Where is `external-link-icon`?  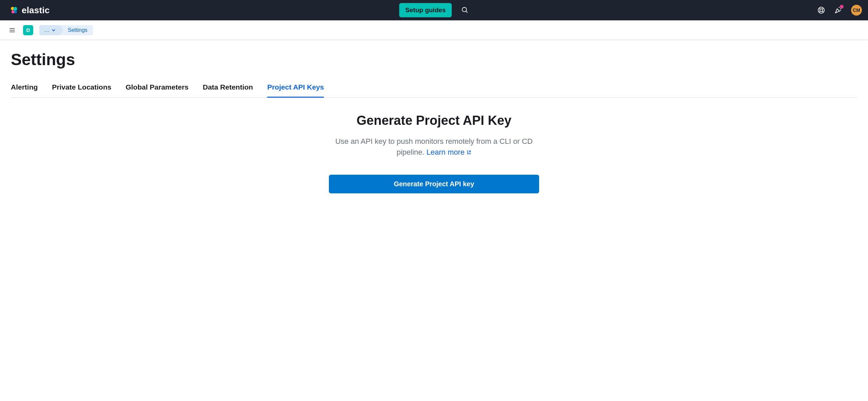
external-link-icon is located at coordinates (469, 152).